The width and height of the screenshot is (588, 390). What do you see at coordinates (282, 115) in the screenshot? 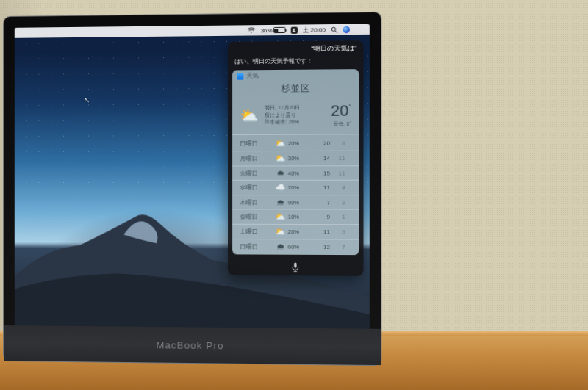
I see `weather-condition: 所により曇り` at bounding box center [282, 115].